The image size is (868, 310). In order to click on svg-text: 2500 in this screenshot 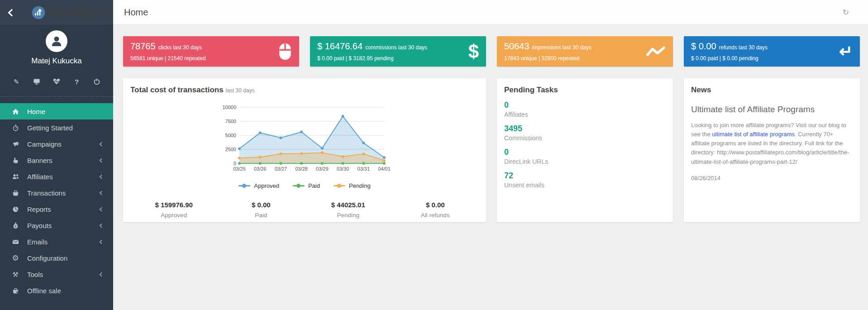, I will do `click(231, 149)`.